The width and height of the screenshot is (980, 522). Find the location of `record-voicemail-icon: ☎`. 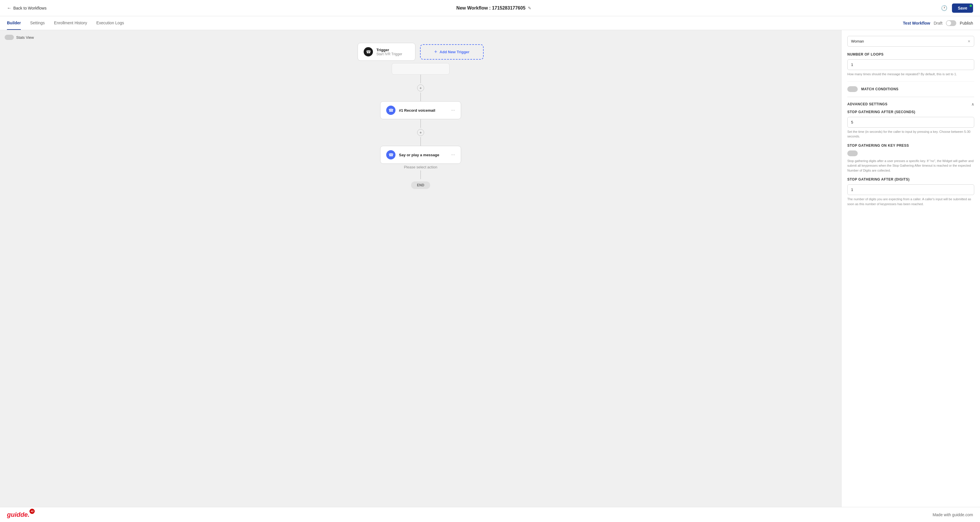

record-voicemail-icon: ☎ is located at coordinates (391, 110).